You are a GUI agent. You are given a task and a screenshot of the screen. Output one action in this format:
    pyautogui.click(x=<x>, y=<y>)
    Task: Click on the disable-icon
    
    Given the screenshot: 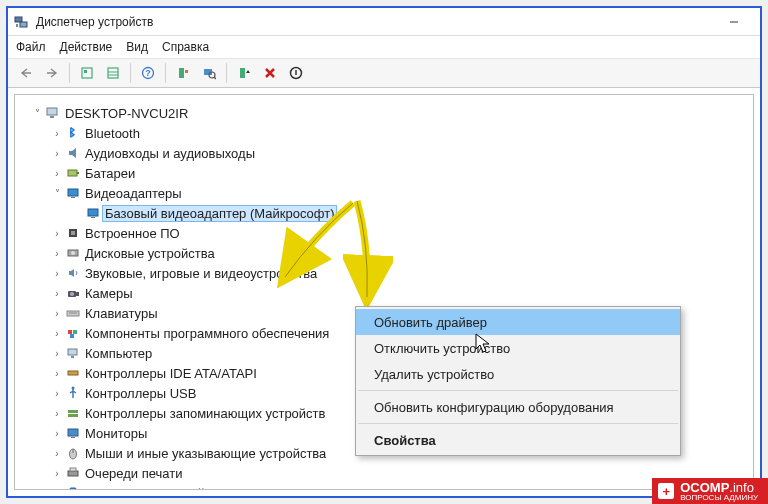 What is the action you would take?
    pyautogui.click(x=296, y=73)
    